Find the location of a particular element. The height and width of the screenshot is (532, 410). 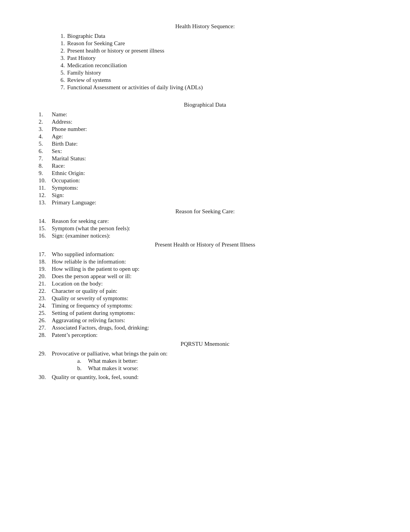

bio-item: 5.Birth Date: is located at coordinates (205, 144).